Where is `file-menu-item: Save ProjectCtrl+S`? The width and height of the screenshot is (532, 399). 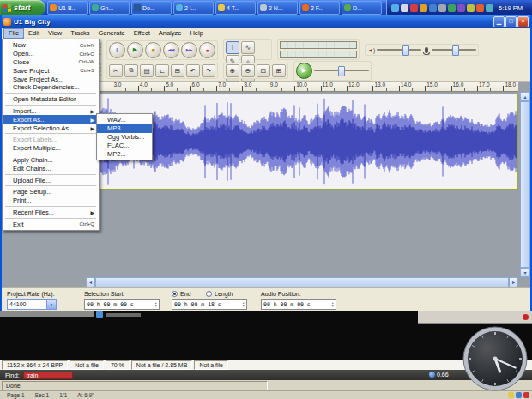 file-menu-item: Save ProjectCtrl+S is located at coordinates (51, 70).